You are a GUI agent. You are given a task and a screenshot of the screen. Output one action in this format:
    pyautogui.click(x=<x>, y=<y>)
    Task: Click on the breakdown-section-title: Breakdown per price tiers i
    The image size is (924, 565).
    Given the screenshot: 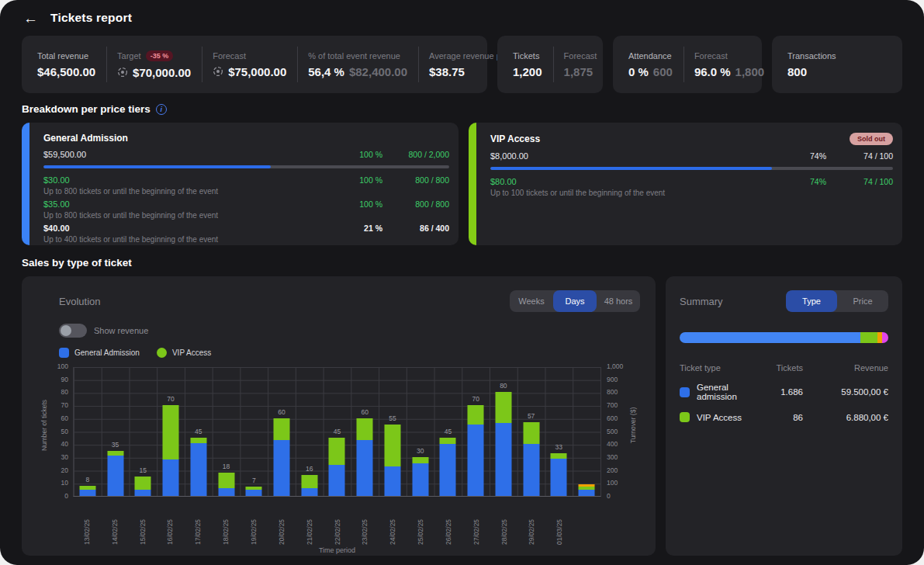 What is the action you would take?
    pyautogui.click(x=462, y=109)
    